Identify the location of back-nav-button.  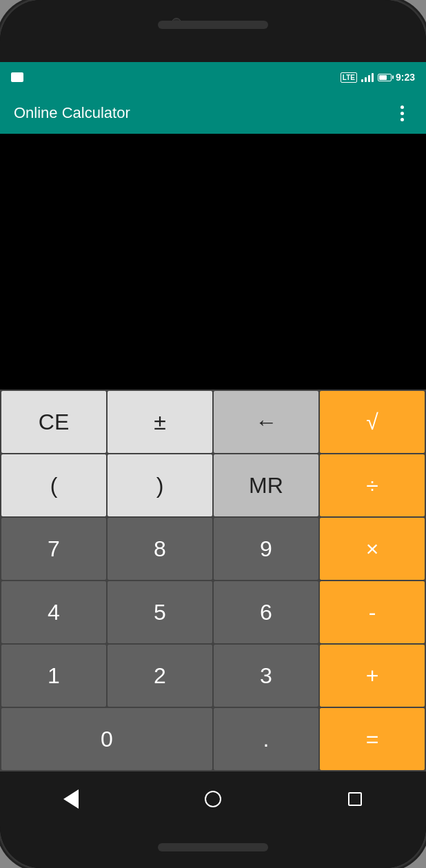
(71, 799).